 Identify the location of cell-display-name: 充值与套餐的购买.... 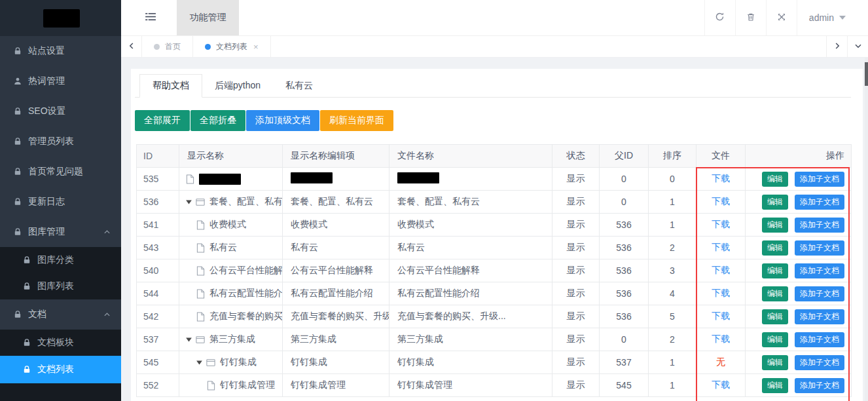
(231, 317).